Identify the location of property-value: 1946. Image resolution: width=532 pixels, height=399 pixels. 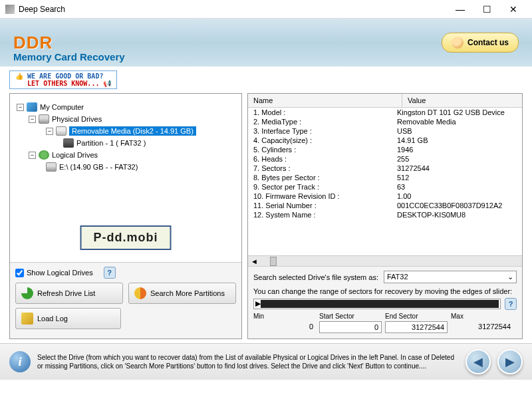
(457, 150).